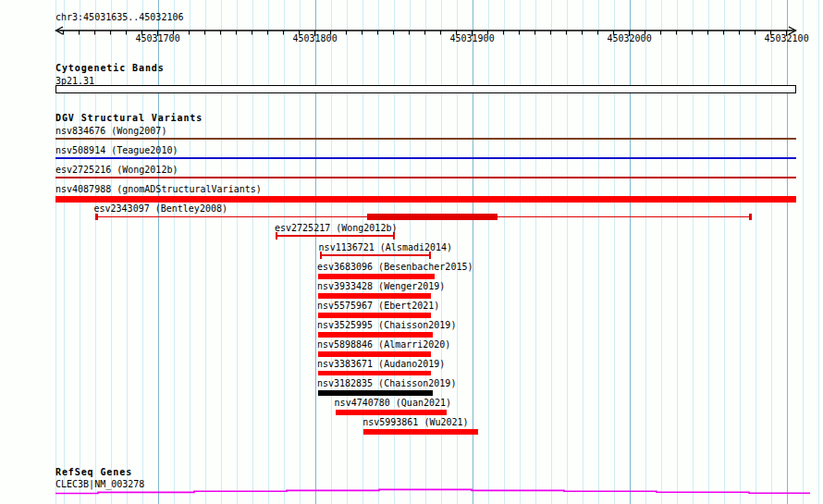 This screenshot has height=504, width=823. I want to click on variant-label-nsv5898846: nsv5898846 (Almarri2020), so click(385, 344).